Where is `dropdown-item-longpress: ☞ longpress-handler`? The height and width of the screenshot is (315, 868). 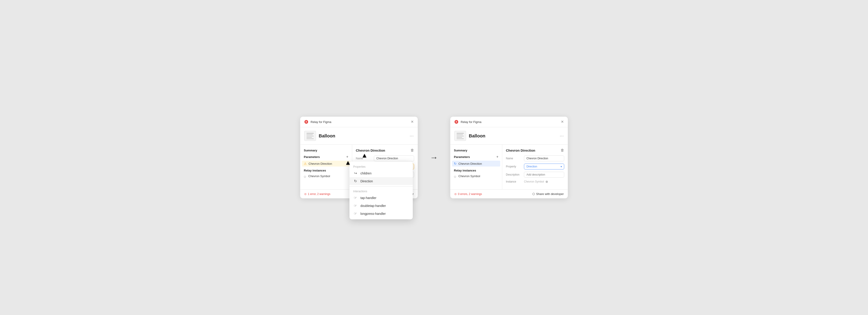
dropdown-item-longpress: ☞ longpress-handler is located at coordinates (381, 213).